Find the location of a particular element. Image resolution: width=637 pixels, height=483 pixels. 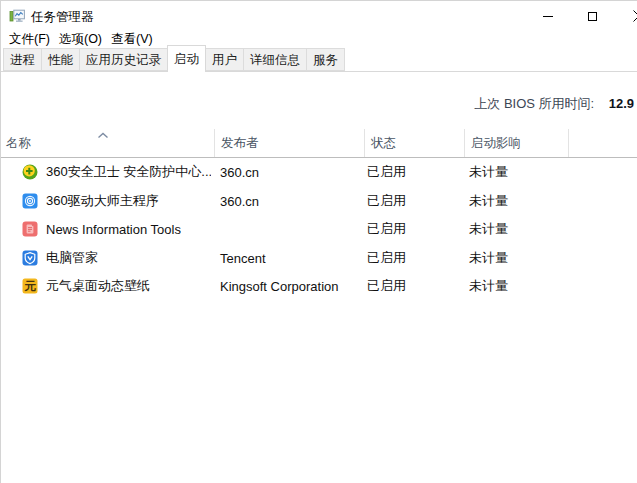

table-row: 电脑管家 Tencent 已启用 未计量 is located at coordinates (319, 258).